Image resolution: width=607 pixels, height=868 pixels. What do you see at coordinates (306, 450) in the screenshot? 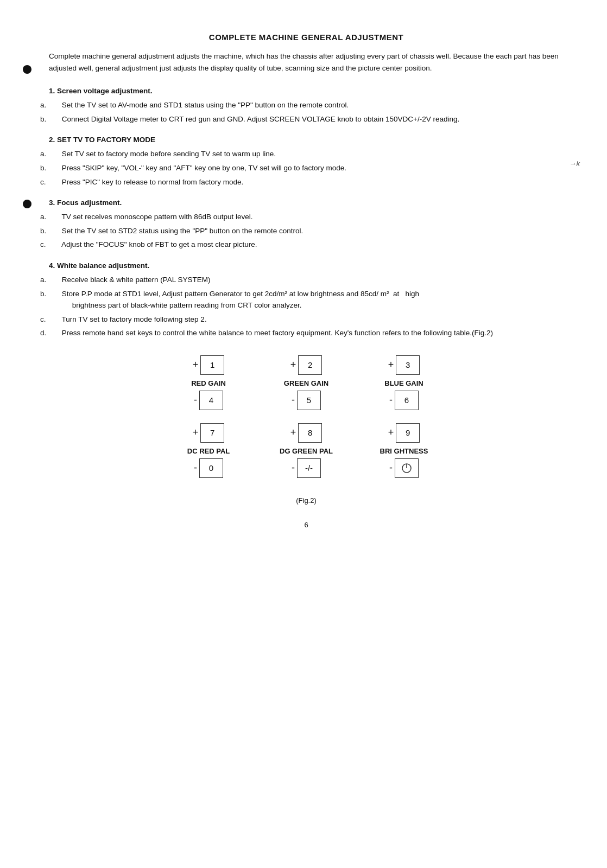
I see `key-group-dg-green: + 8 DG GREEN PAL - -/-` at bounding box center [306, 450].